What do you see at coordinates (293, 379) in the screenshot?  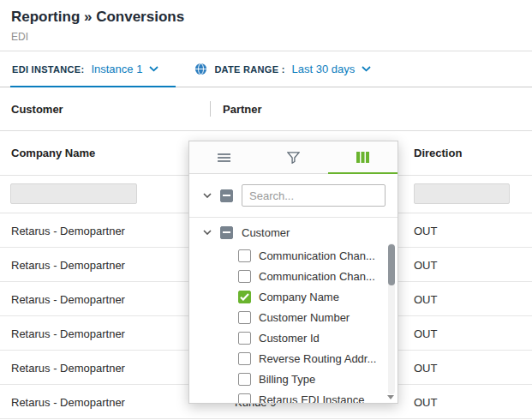 I see `column-option: Billing Type` at bounding box center [293, 379].